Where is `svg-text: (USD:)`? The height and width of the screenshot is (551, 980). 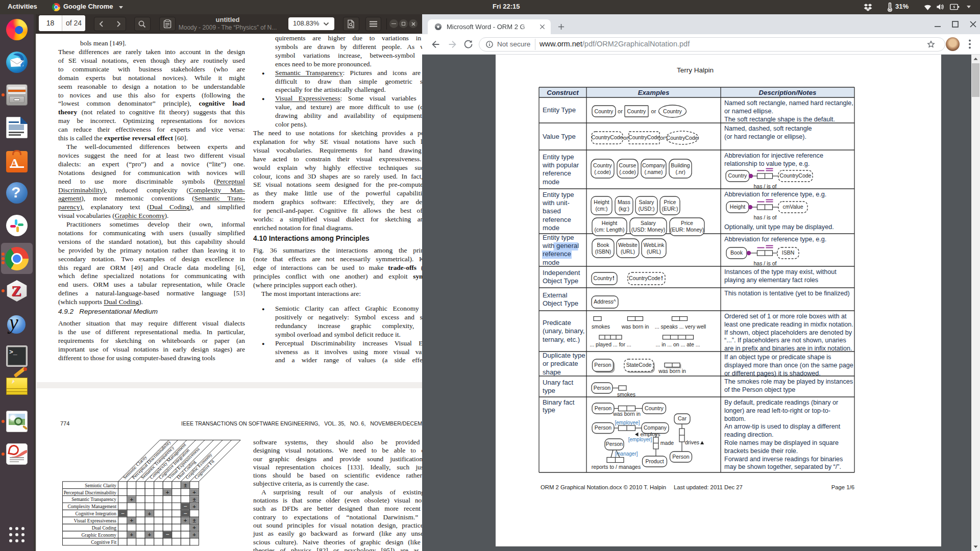 svg-text: (USD:) is located at coordinates (646, 209).